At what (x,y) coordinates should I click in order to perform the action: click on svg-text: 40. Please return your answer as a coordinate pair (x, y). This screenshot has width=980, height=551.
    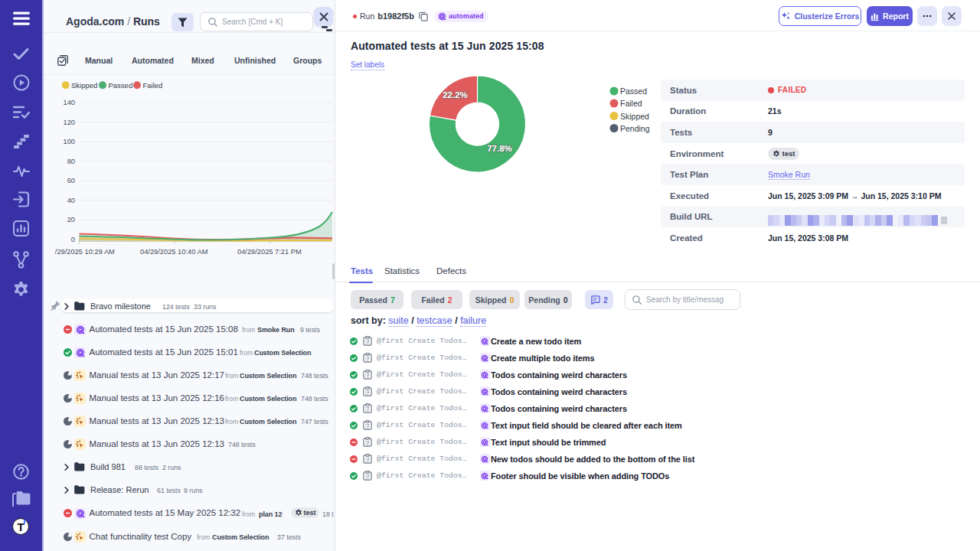
    Looking at the image, I should click on (71, 201).